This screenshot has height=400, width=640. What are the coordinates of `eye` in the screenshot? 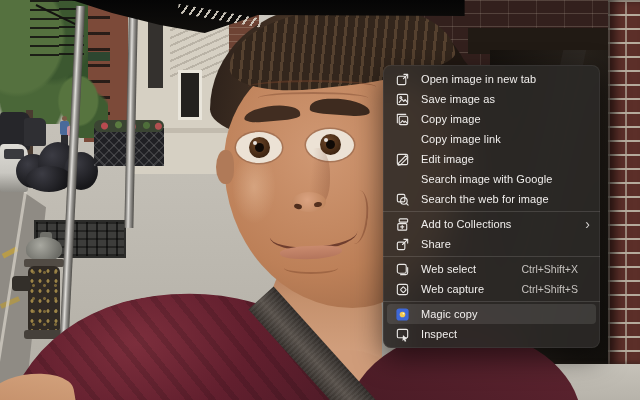 It's located at (259, 148).